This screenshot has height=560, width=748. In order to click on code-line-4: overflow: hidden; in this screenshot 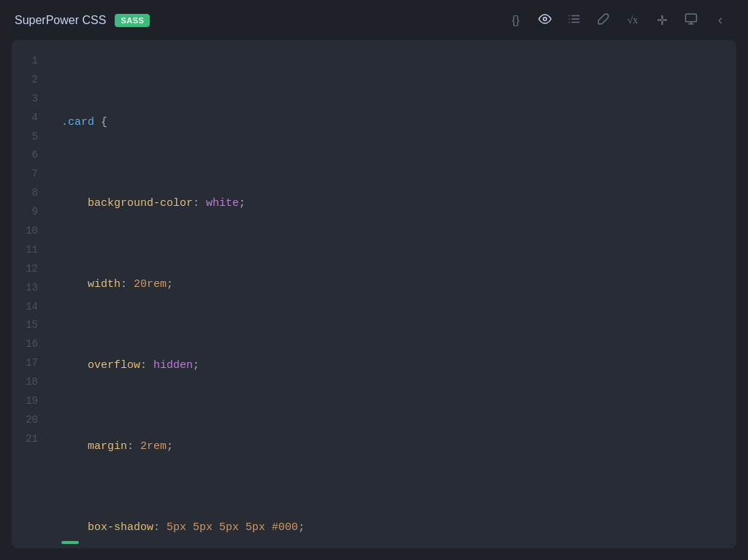, I will do `click(393, 366)`.